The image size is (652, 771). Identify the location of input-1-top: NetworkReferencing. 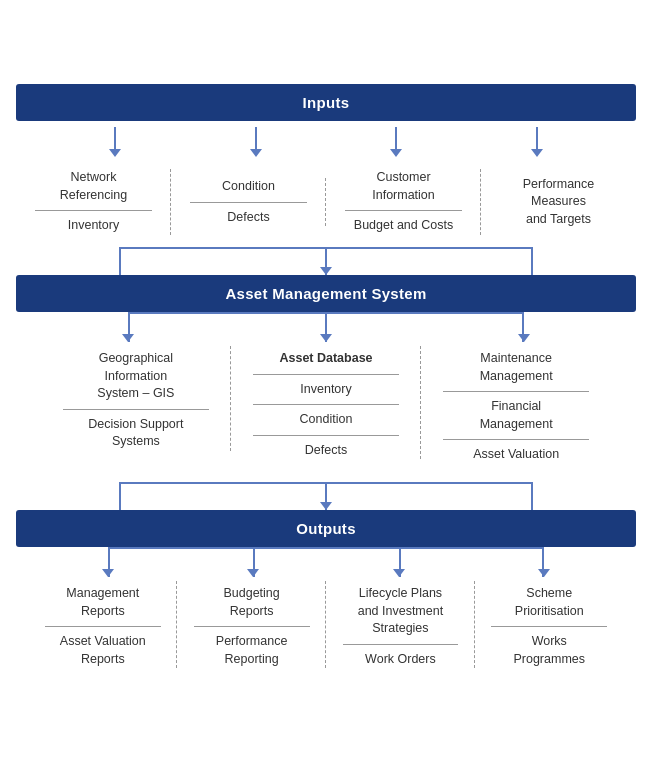
(94, 186).